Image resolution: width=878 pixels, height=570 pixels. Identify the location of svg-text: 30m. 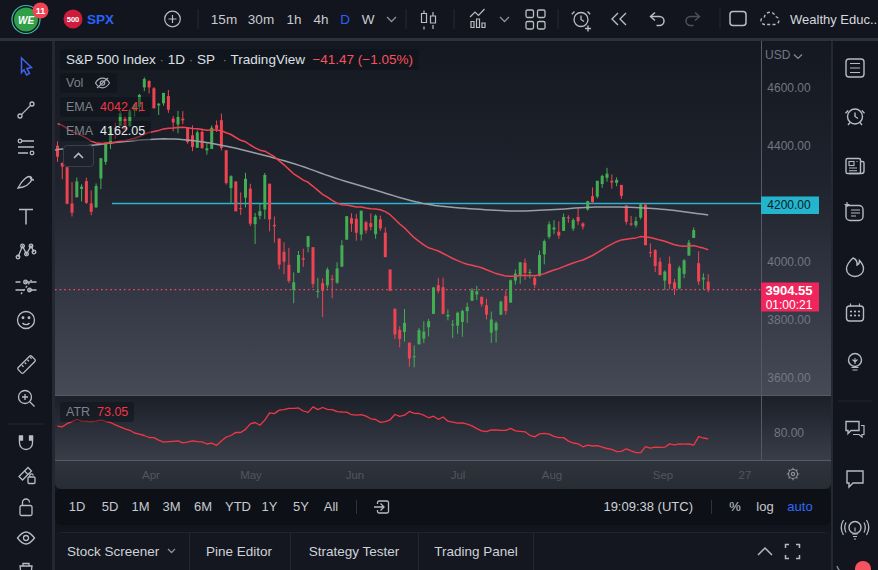
(261, 20).